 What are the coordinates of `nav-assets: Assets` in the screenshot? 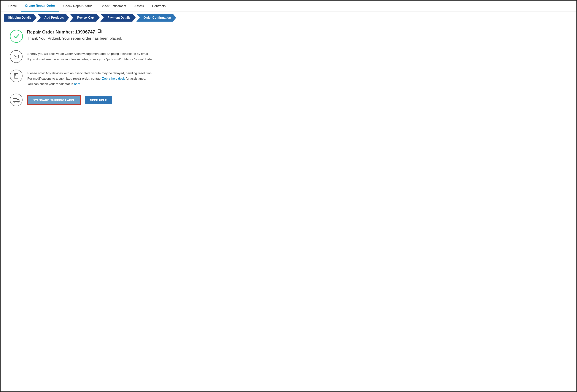 It's located at (139, 6).